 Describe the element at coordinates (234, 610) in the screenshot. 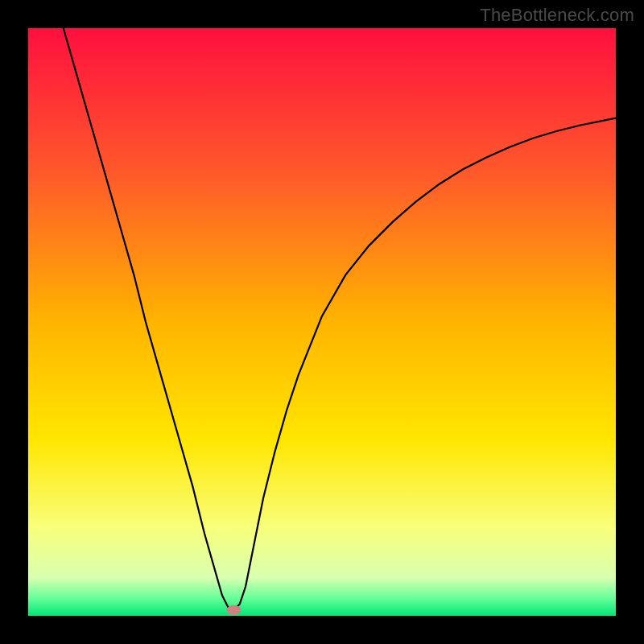

I see `optimal-point-marker` at that location.